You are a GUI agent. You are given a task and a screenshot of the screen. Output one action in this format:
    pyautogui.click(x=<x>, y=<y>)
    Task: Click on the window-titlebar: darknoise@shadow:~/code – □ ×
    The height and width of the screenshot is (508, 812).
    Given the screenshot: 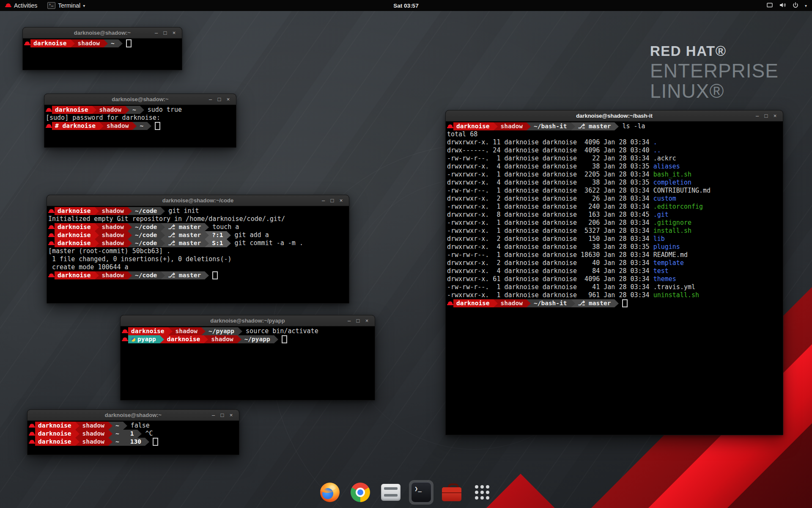 What is the action you would take?
    pyautogui.click(x=198, y=201)
    